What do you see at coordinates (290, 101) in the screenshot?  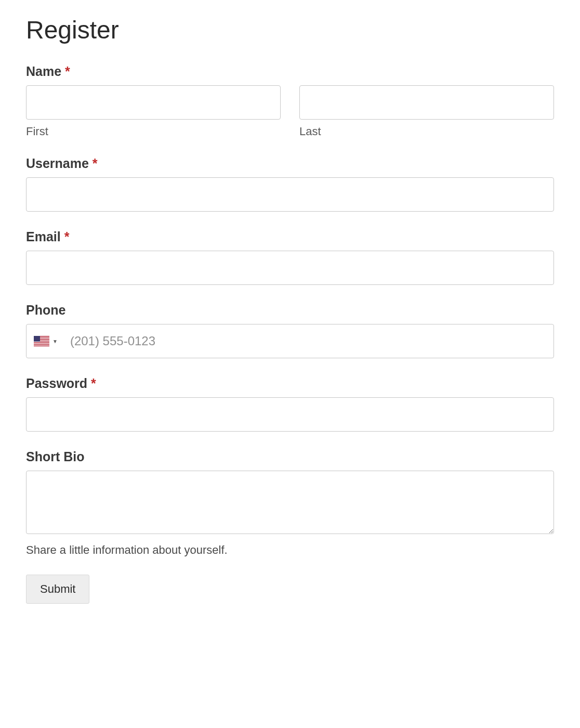 I see `name-field-group: Name * First Last` at bounding box center [290, 101].